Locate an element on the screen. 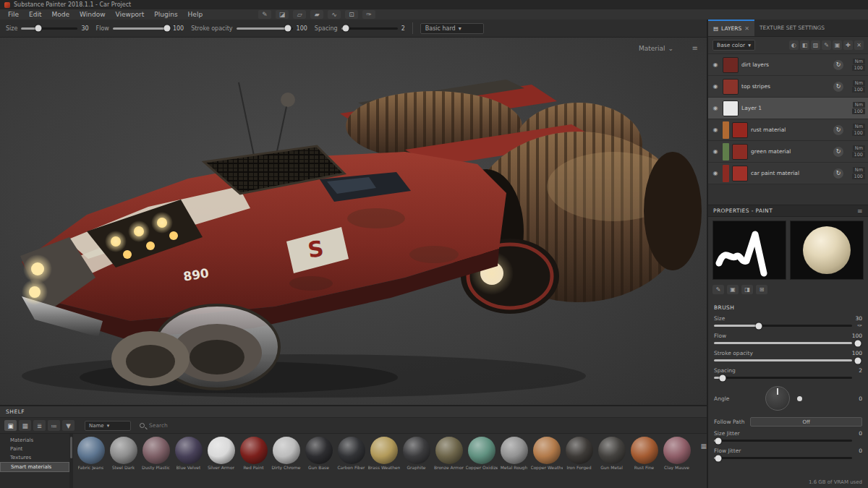 Image resolution: width=868 pixels, height=488 pixels. layer-row: ◉ car paint material ↻ Nm 100 is located at coordinates (788, 174).